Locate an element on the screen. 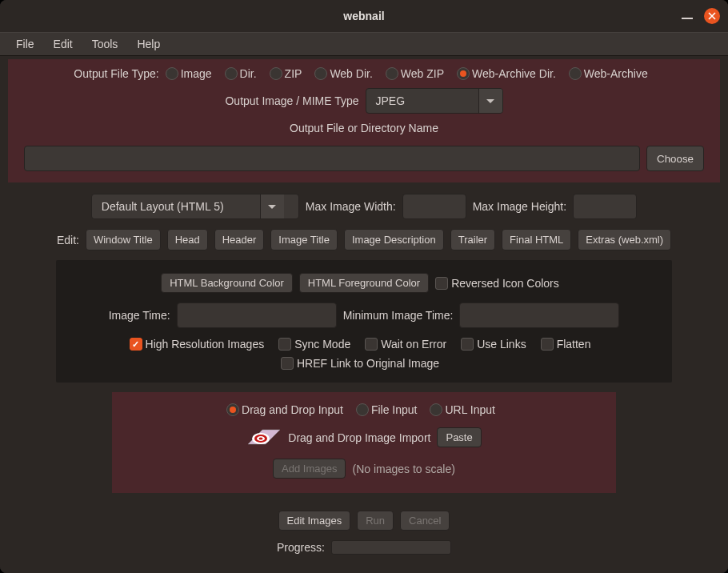 This screenshot has height=573, width=728. titlebar: webnail is located at coordinates (364, 16).